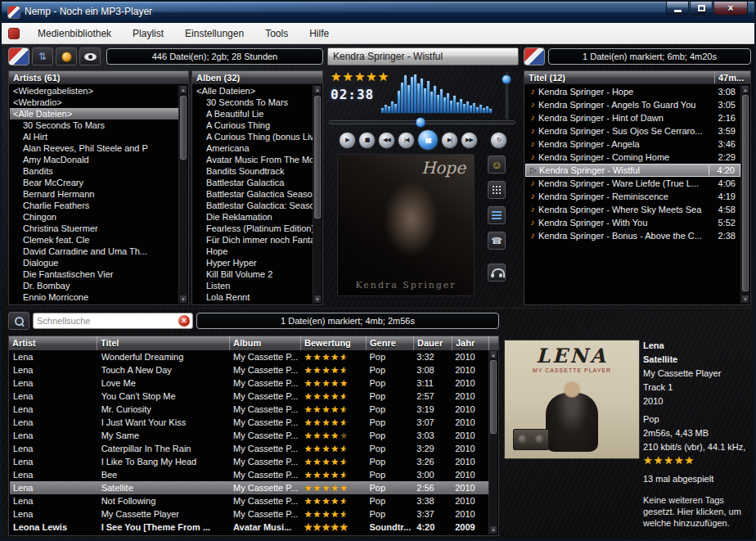  What do you see at coordinates (90, 56) in the screenshot?
I see `view-button` at bounding box center [90, 56].